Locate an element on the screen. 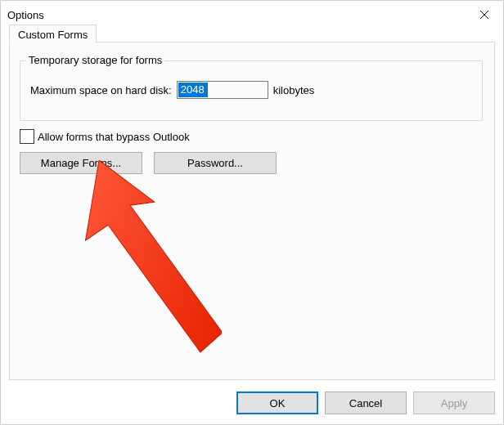  unit-label: kilobytes is located at coordinates (295, 90).